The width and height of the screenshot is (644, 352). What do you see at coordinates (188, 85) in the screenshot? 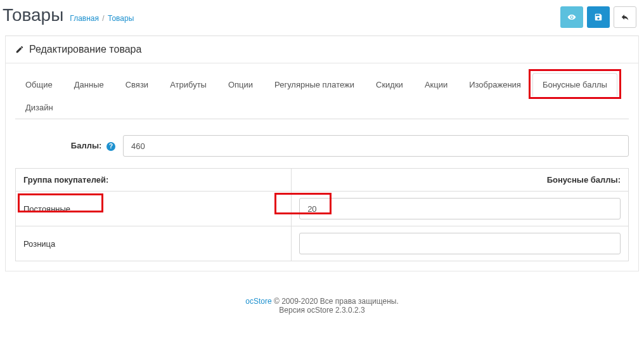
I see `tab-attribute: Атрибуты` at bounding box center [188, 85].